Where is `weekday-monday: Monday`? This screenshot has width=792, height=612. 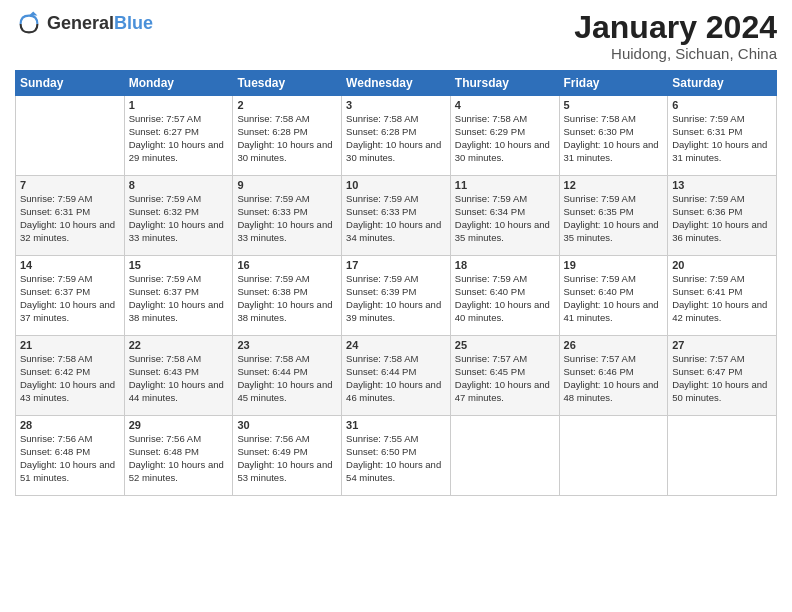
weekday-monday: Monday is located at coordinates (178, 84).